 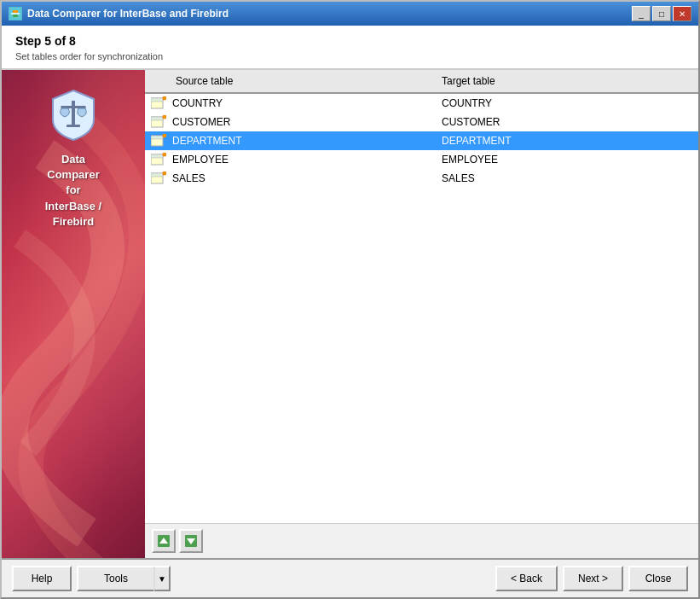 I want to click on cell-target: DEPARTMENT, so click(x=566, y=141).